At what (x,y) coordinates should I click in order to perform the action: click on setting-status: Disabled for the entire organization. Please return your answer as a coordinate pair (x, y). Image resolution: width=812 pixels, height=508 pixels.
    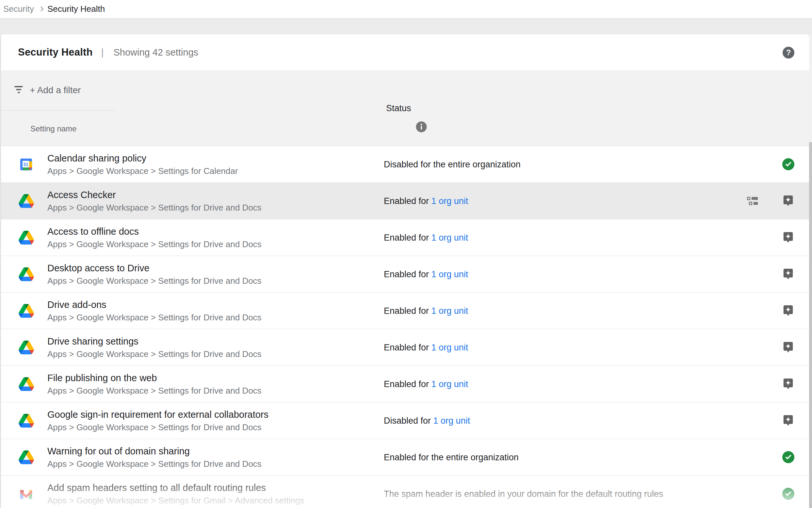
    Looking at the image, I should click on (452, 164).